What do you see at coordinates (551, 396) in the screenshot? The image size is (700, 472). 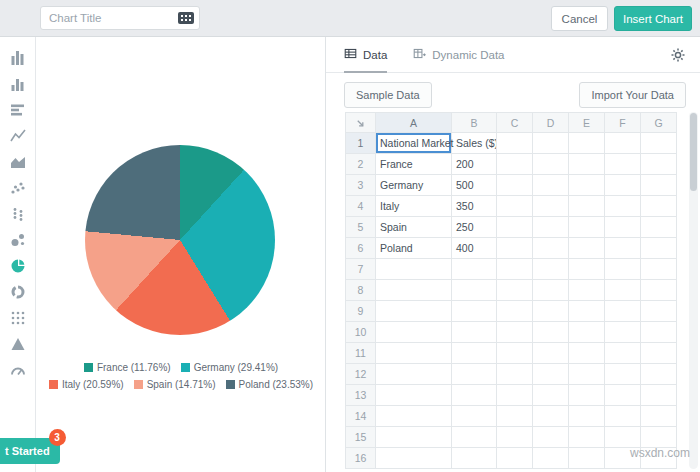 I see `cell-d13` at bounding box center [551, 396].